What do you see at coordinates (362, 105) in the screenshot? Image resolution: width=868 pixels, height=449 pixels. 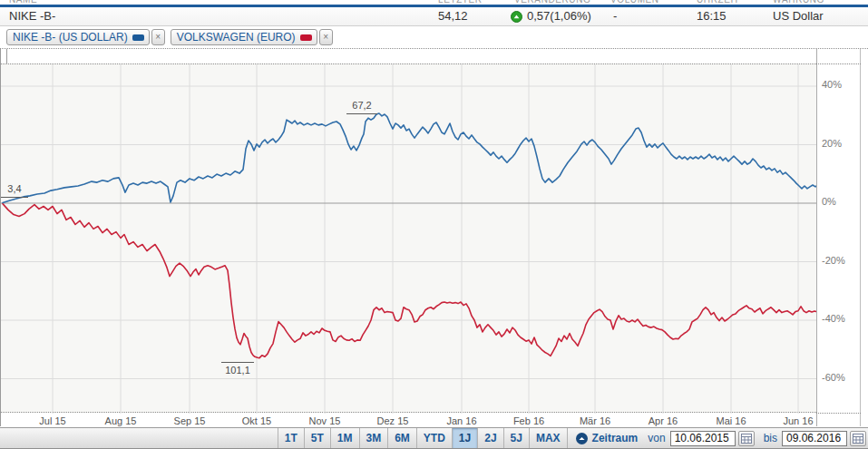 I see `price-annotation: 67,2` at bounding box center [362, 105].